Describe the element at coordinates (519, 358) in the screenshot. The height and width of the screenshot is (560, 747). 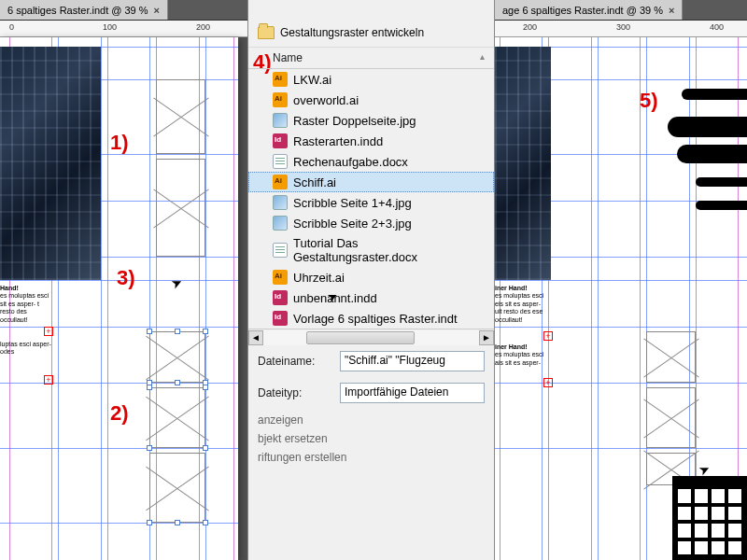
I see `text-body: es moluptas esci ais sit es asper-` at that location.